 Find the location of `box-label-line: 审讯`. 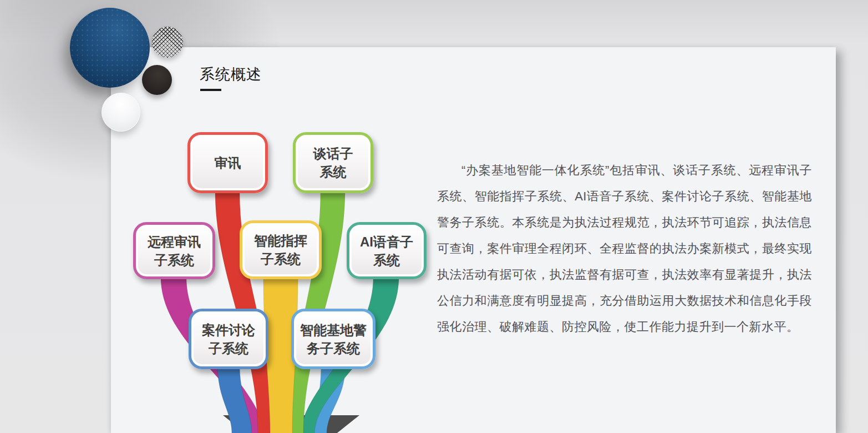

box-label-line: 审讯 is located at coordinates (228, 163).